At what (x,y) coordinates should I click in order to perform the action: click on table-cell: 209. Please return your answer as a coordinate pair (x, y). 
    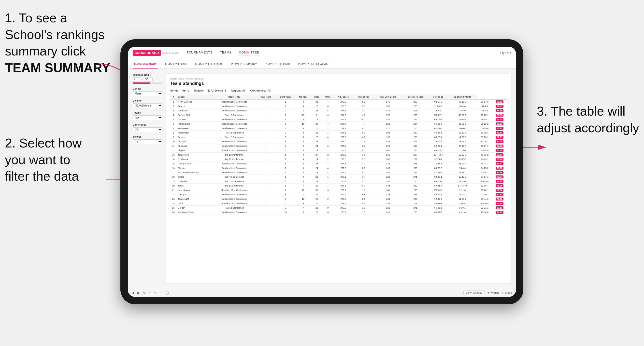
    Looking at the image, I should click on (416, 159).